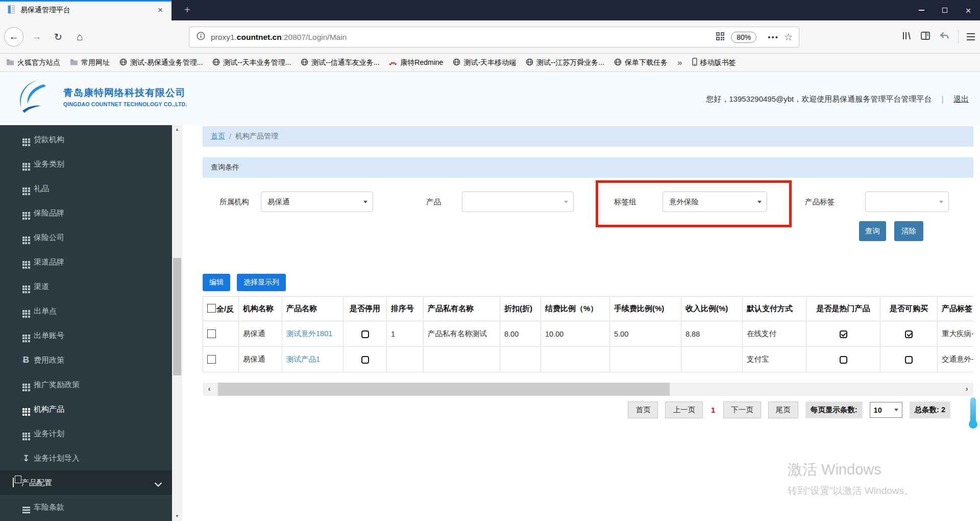 The image size is (980, 521). Describe the element at coordinates (907, 37) in the screenshot. I see `library-icon` at that location.